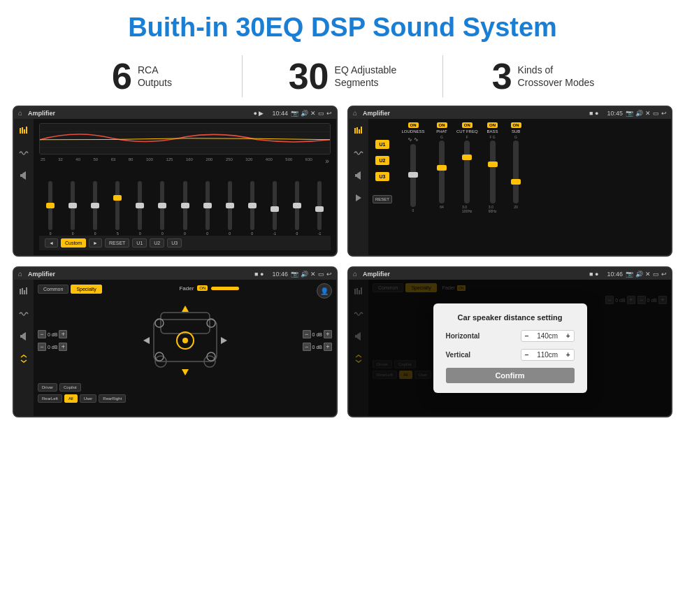  Describe the element at coordinates (307, 347) in the screenshot. I see `db-minus-rr: −` at that location.